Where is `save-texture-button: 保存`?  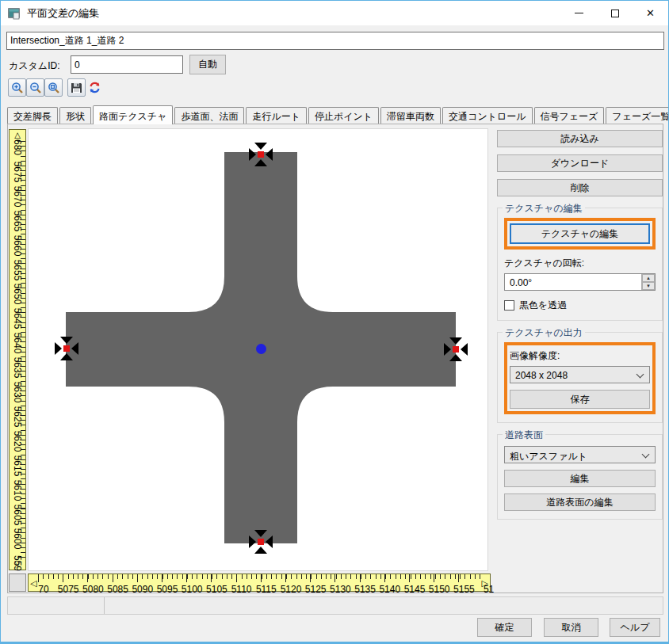
save-texture-button: 保存 is located at coordinates (580, 399).